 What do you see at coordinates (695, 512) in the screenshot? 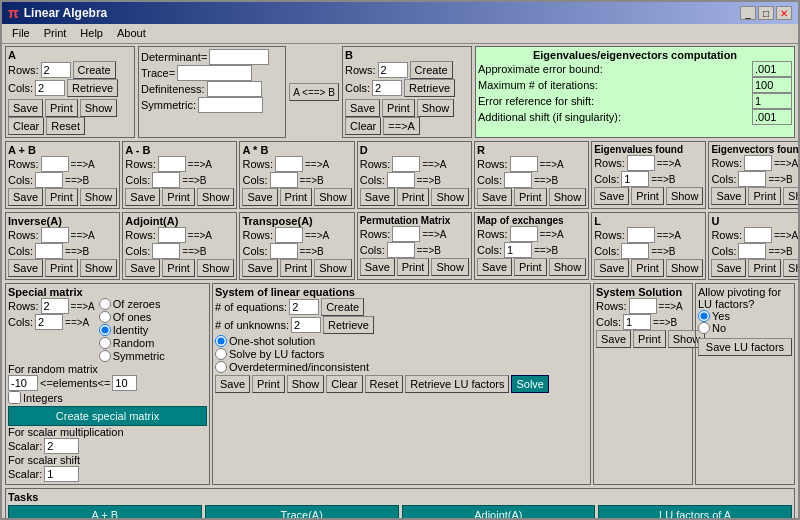
I see `task-btn-3: LU factors of A` at bounding box center [695, 512].